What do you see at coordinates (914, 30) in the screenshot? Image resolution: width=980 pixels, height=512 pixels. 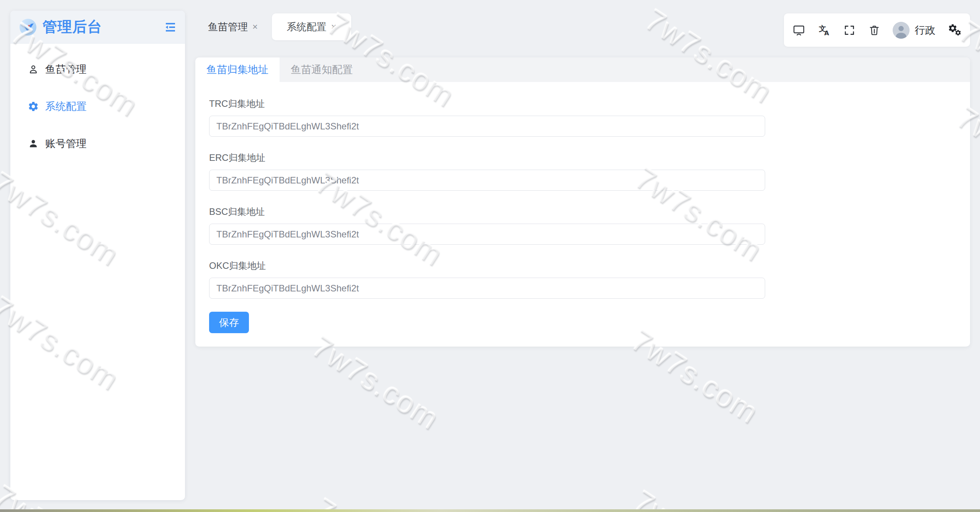 I see `user-menu: 行政` at bounding box center [914, 30].